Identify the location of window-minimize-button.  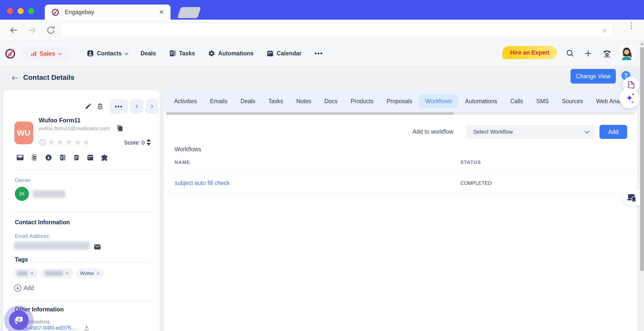
(21, 11).